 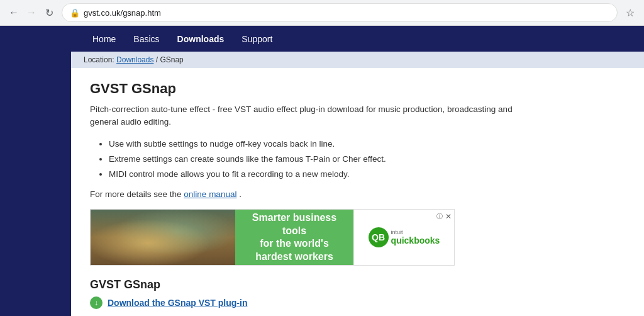 What do you see at coordinates (347, 13) in the screenshot?
I see `url-text: gvst.co.uk/gsnap.htm` at bounding box center [347, 13].